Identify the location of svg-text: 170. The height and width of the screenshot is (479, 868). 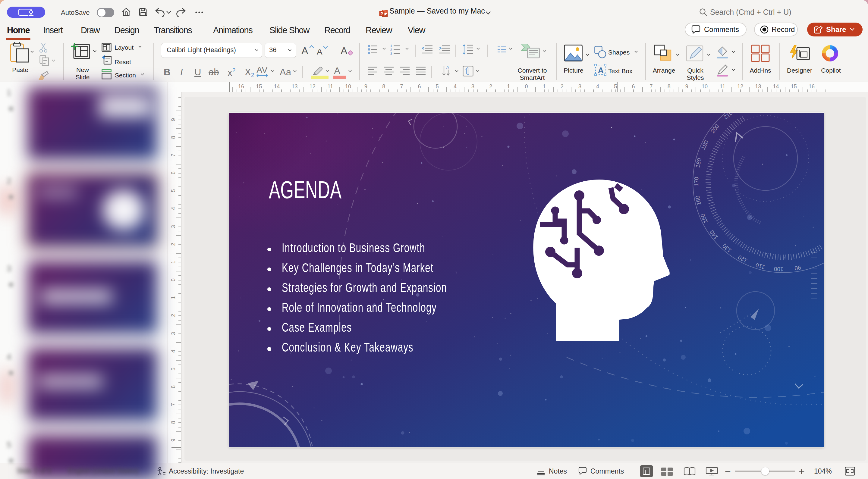
(696, 182).